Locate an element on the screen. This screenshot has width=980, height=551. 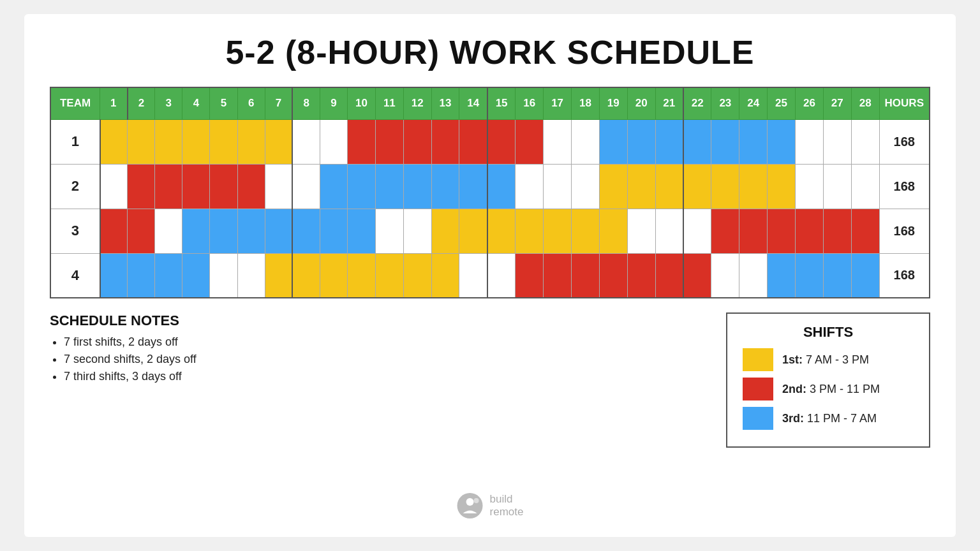
team-cell: 4 is located at coordinates (75, 276).